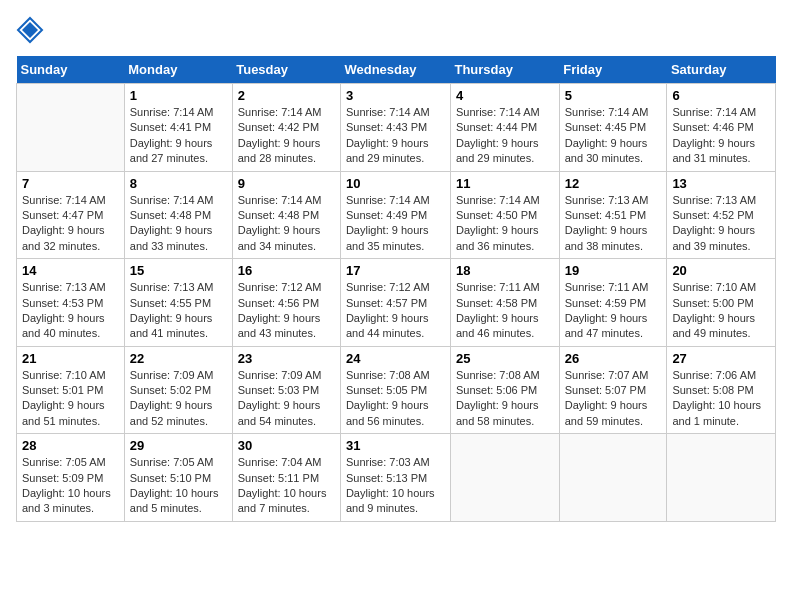 This screenshot has height=612, width=792. Describe the element at coordinates (504, 128) in the screenshot. I see `calendar-cell: 4Sunrise: 7:14 AM Sunset: 4:44 PM Daylig…` at that location.